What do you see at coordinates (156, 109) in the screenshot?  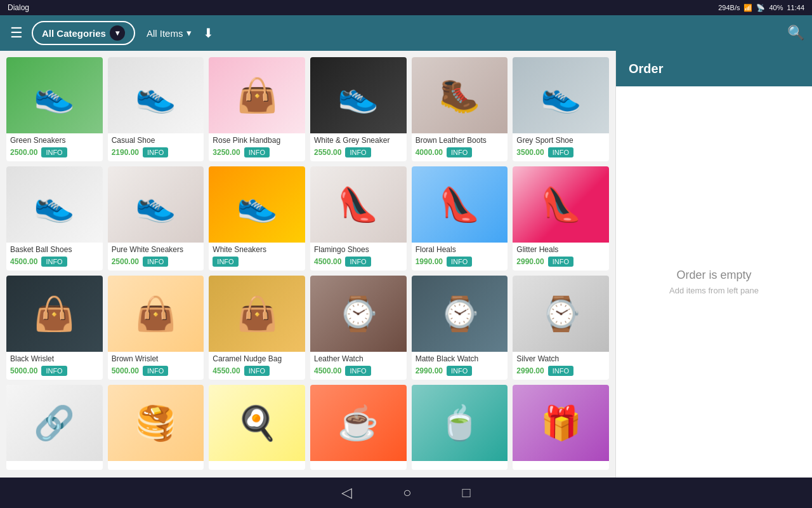 I see `product-card: 👟Casual Shoe2190.00INFO` at bounding box center [156, 109].